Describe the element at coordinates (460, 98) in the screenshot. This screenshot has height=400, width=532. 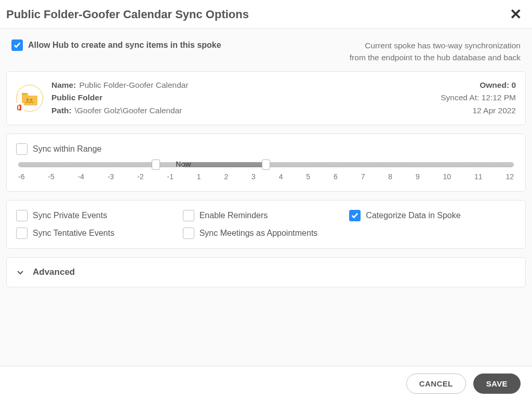
I see `synced-label: Synced At:` at that location.